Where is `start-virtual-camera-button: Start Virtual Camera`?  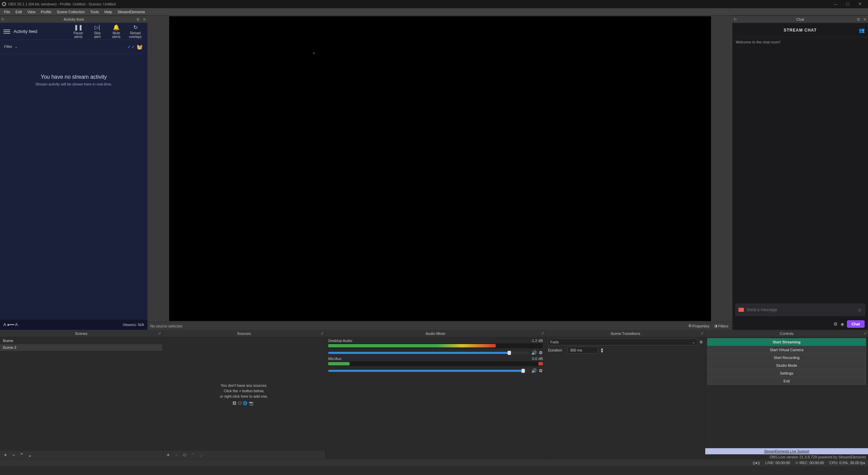 start-virtual-camera-button: Start Virtual Camera is located at coordinates (787, 350).